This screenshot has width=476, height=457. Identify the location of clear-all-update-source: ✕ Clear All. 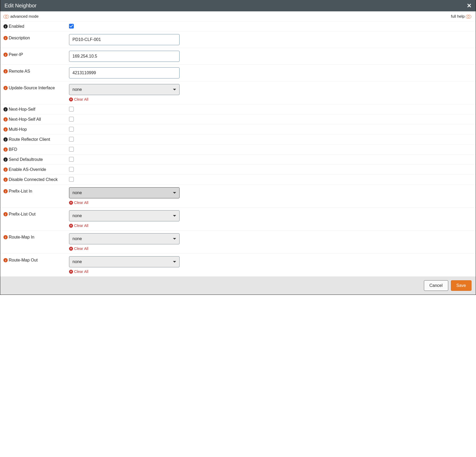
(79, 99).